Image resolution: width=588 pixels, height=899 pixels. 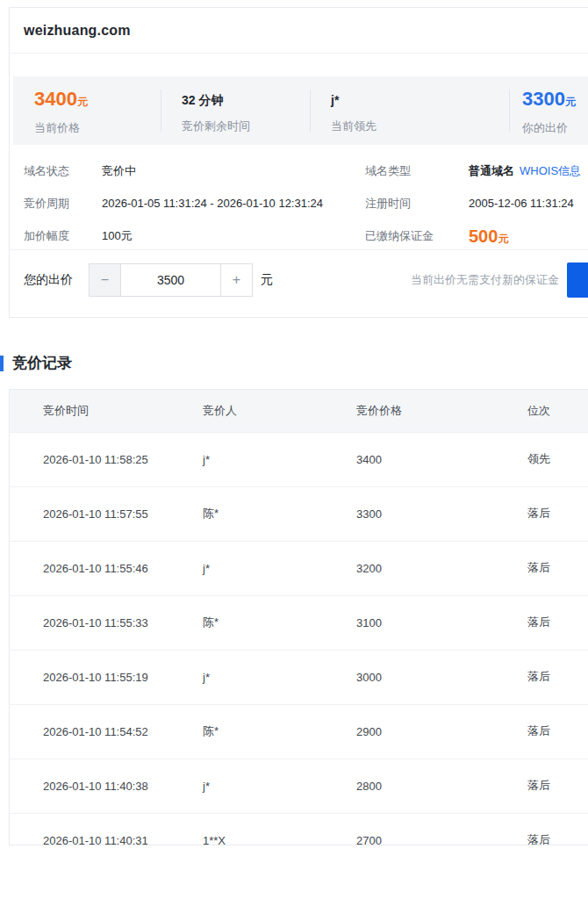 I want to click on table-row: 2026-01-10 11:57:55 陈* 3300 落后, so click(x=298, y=514).